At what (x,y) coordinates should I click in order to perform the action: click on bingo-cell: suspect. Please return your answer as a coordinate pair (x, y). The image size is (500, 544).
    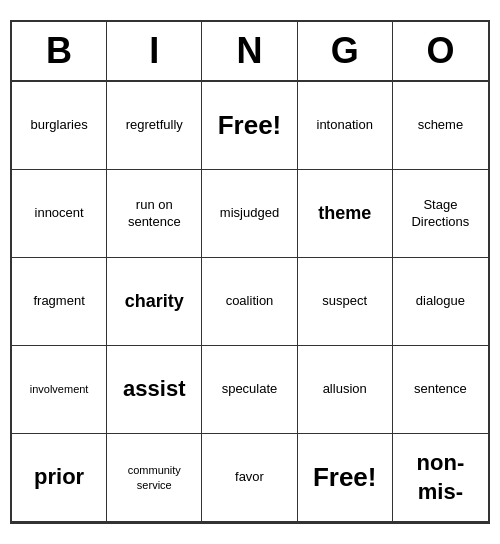
    Looking at the image, I should click on (346, 302).